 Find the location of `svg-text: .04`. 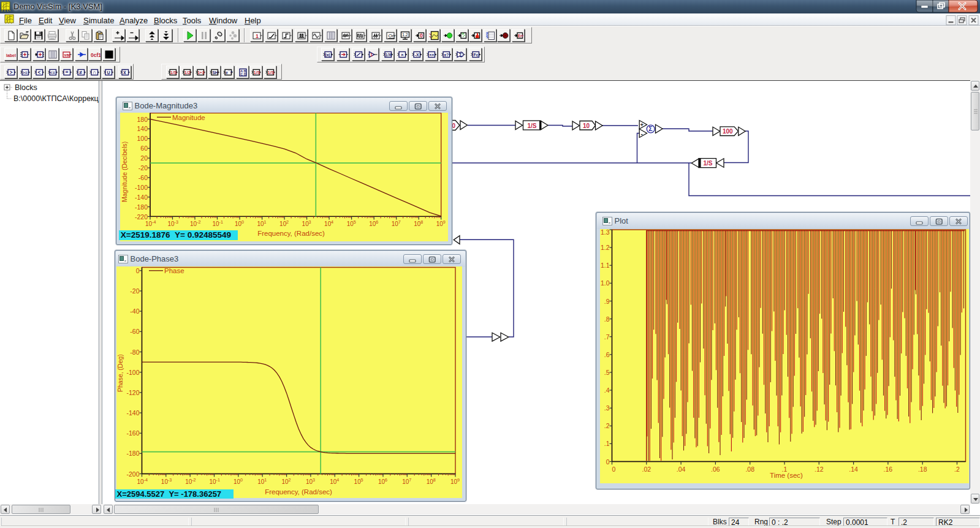

svg-text: .04 is located at coordinates (680, 469).